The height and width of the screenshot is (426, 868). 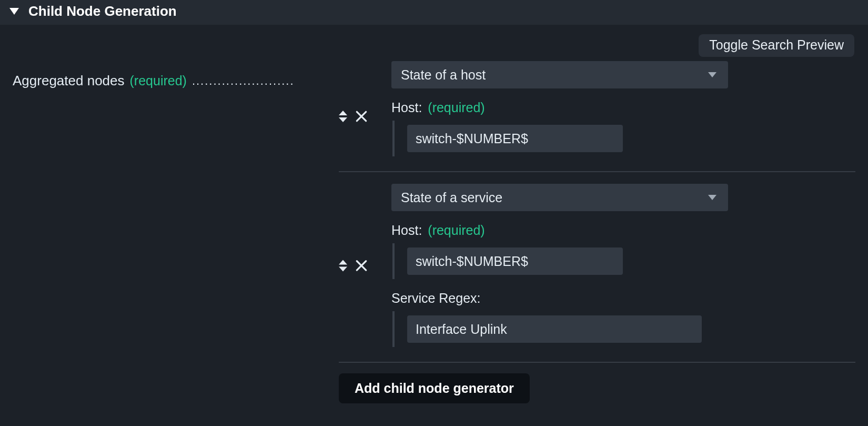 I want to click on collapse-triangle-icon, so click(x=14, y=12).